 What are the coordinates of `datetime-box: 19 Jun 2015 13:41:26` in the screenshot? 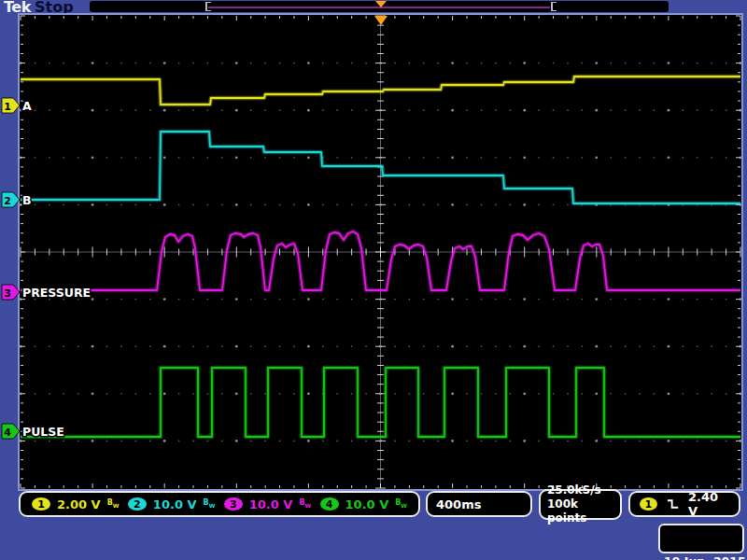 It's located at (701, 539).